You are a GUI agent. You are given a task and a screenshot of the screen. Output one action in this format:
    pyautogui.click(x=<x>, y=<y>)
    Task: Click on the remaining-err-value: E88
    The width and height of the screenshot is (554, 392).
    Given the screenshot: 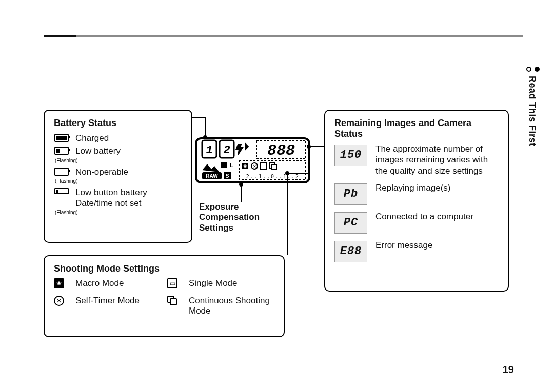 What is the action you would take?
    pyautogui.click(x=351, y=252)
    